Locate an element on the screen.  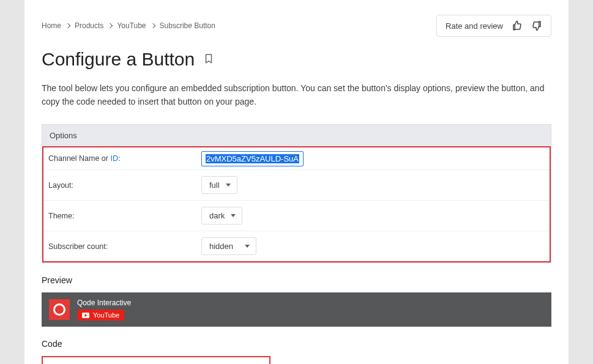
option-row-channel: Channel Name or ID: 2vMXD5aZV5zAULD-SuA is located at coordinates (296, 159).